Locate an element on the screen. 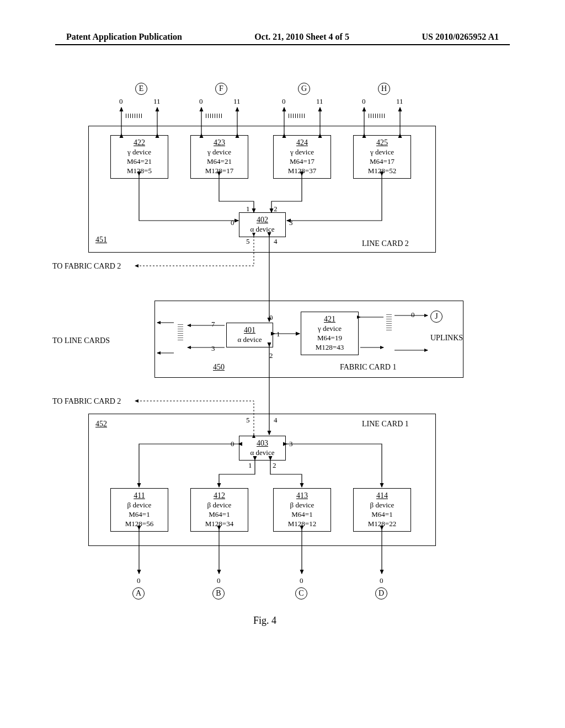 This screenshot has height=728, width=565. device-411: 411 β device M64=1 M128=56 is located at coordinates (139, 510).